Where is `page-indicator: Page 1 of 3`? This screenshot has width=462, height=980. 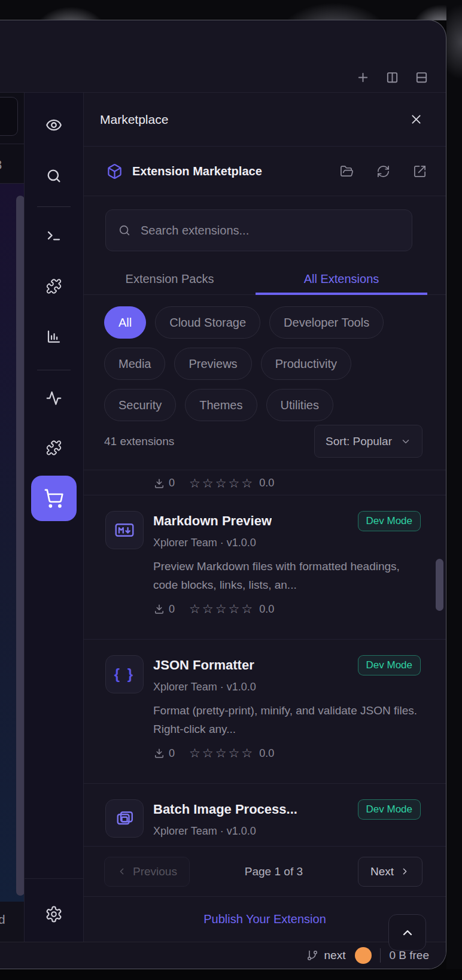
page-indicator: Page 1 of 3 is located at coordinates (274, 872).